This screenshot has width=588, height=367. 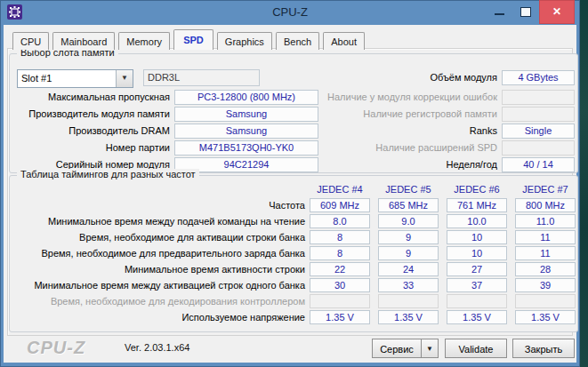 I want to click on row-label: Минимальное время между активацией строк…, so click(x=157, y=285).